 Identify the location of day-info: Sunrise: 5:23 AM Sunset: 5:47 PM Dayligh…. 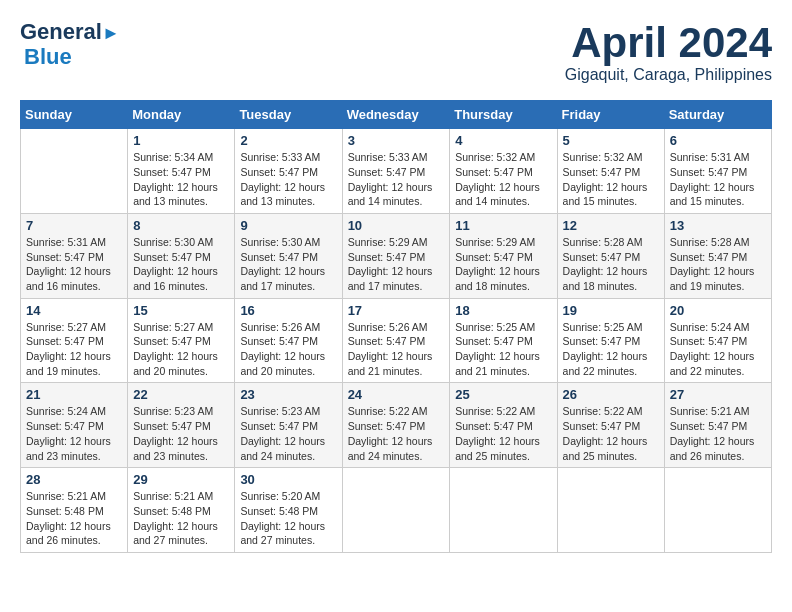
(181, 434).